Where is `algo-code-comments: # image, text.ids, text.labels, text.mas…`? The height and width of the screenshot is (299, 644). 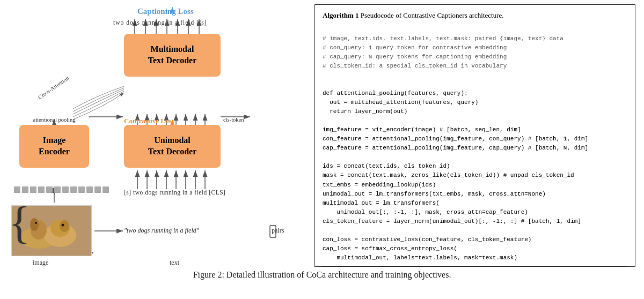 algo-code-comments: # image, text.ids, text.labels, text.mas… is located at coordinates (475, 53).